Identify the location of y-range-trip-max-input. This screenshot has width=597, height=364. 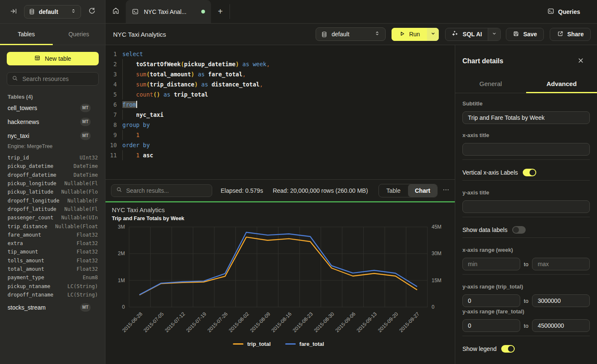
(561, 301).